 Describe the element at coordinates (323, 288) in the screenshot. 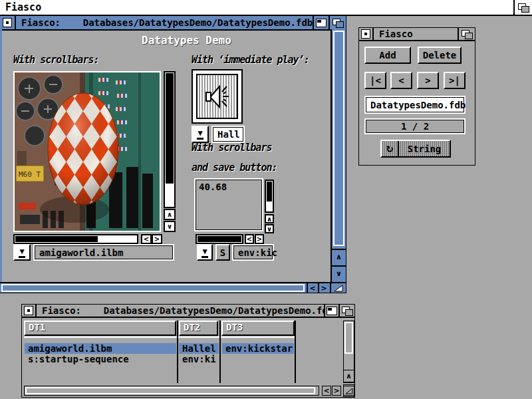

I see `window-scroll-right-icon: >` at that location.